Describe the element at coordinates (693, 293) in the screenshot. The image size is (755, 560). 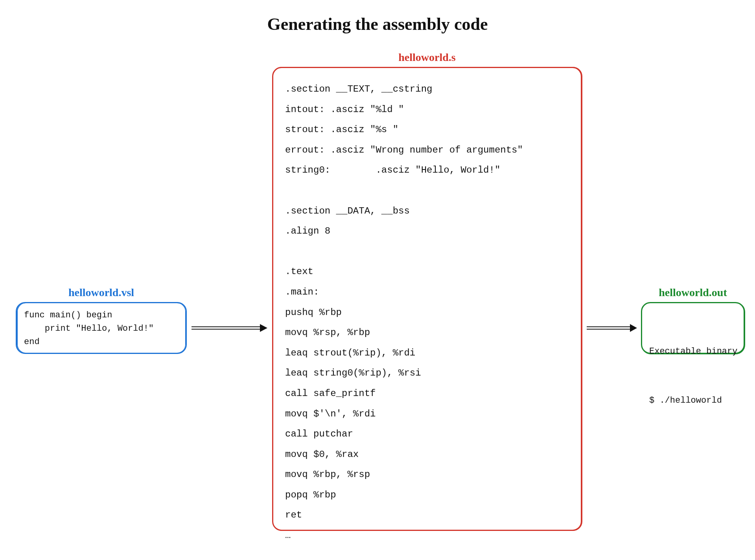
I see `output-box-label: helloworld.out` at that location.